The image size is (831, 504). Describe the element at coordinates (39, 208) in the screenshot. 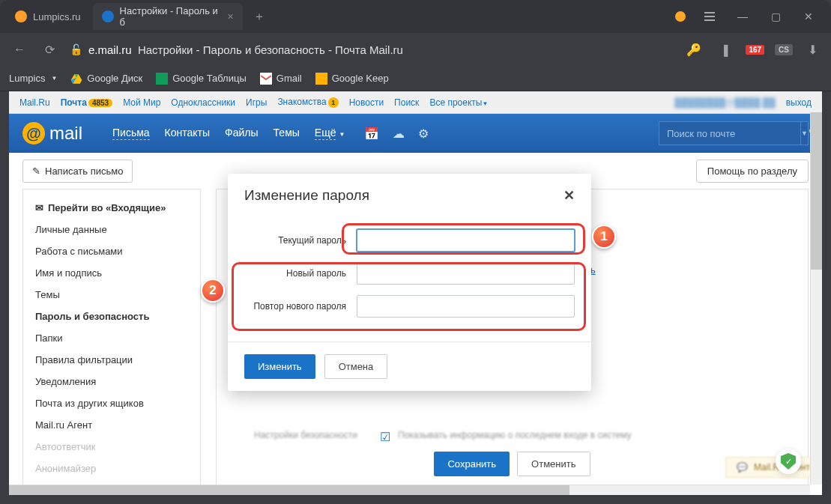

I see `envelope-icon: ✉` at that location.